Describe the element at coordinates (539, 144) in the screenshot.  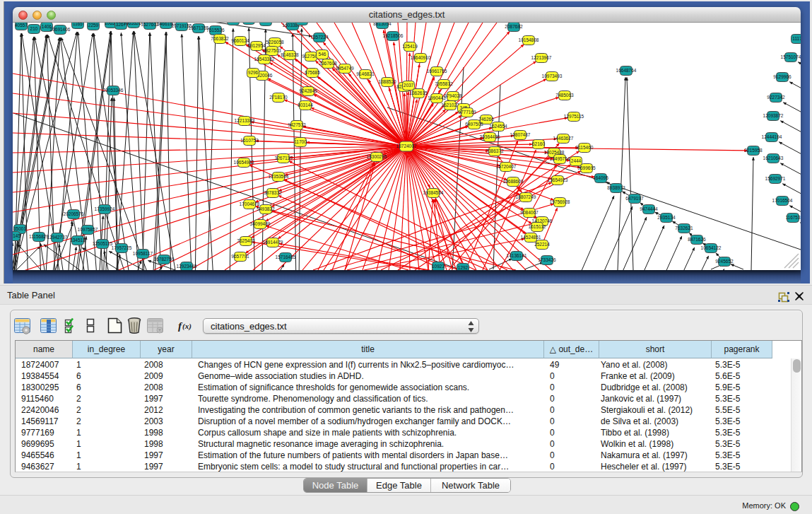
I see `svg-text: 62160` at that location.